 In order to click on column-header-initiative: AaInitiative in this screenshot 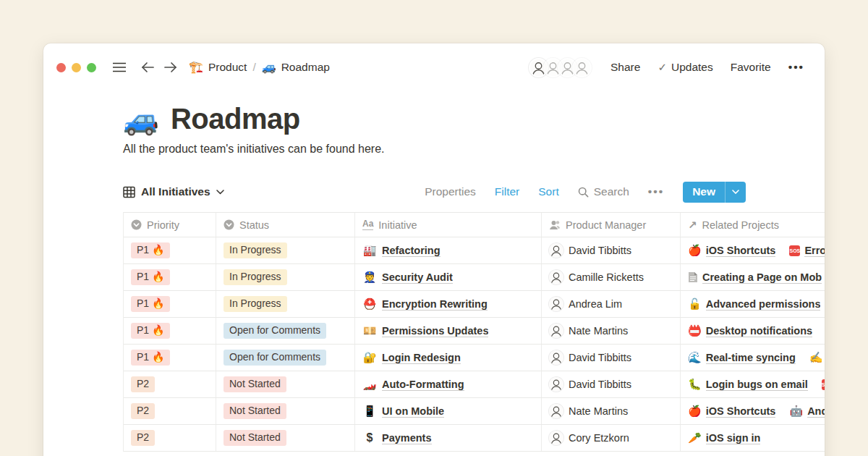, I will do `click(448, 224)`.